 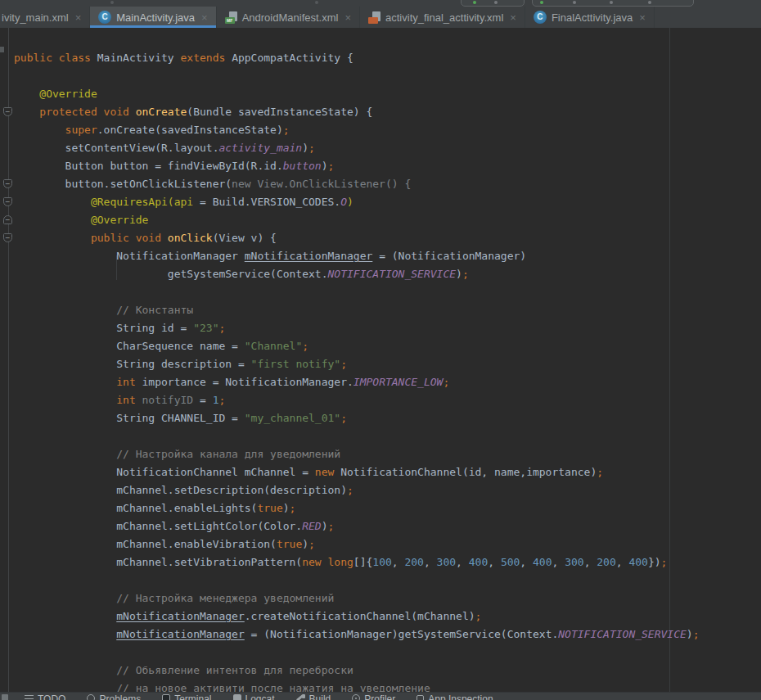 I want to click on code-token: 300, so click(x=574, y=562).